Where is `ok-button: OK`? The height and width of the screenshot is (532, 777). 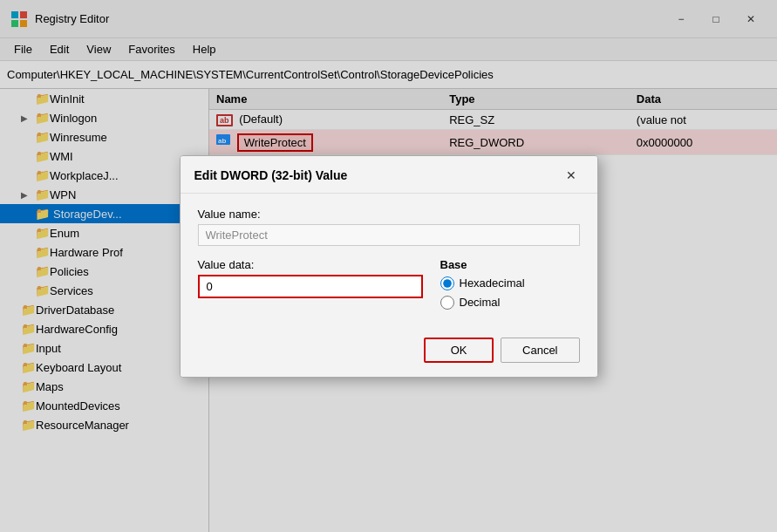 ok-button: OK is located at coordinates (459, 351).